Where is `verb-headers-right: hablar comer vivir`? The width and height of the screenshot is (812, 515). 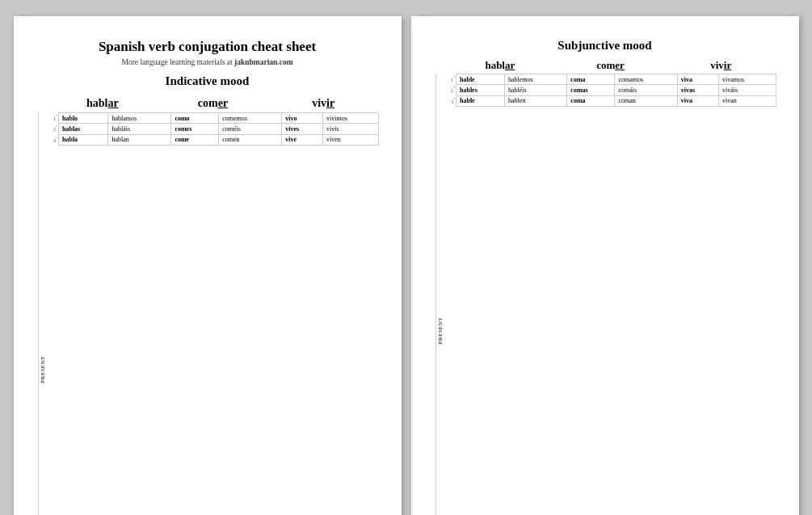 verb-headers-right: hablar comer vivir is located at coordinates (611, 65).